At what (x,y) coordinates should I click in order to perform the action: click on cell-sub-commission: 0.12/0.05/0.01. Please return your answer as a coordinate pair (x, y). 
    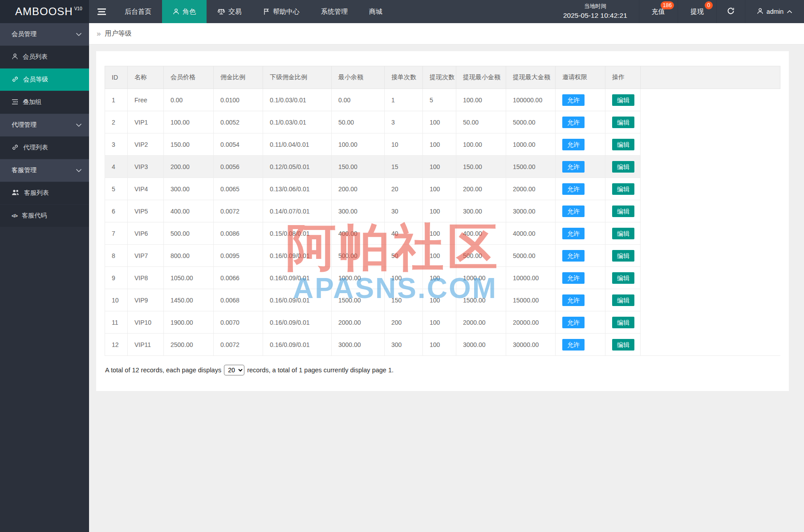
    Looking at the image, I should click on (297, 167).